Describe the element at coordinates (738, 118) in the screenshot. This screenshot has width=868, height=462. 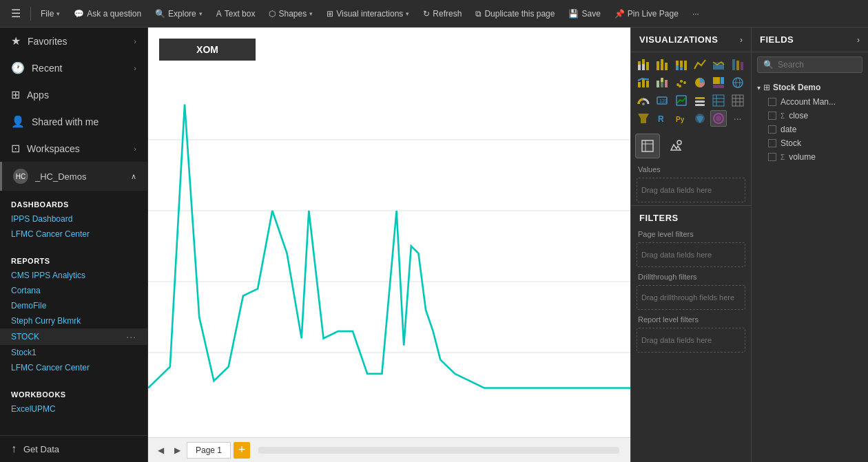
I see `viz-more-icon: ···` at that location.